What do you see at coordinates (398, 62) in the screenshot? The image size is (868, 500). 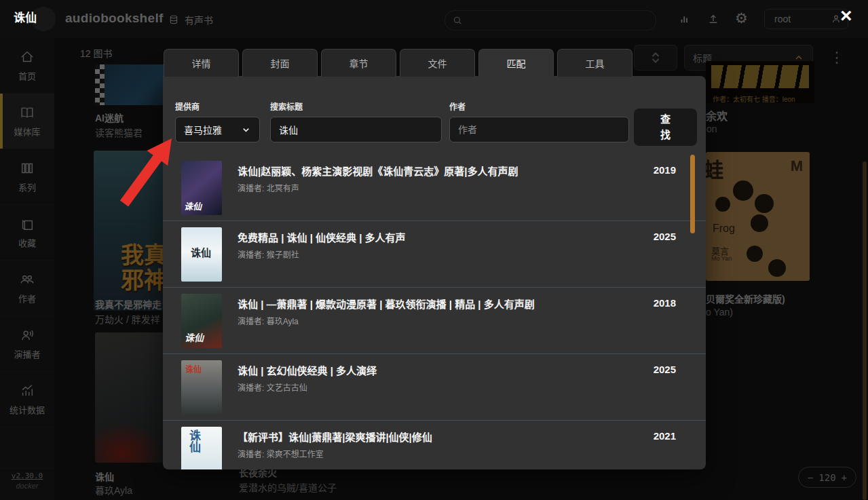 I see `modal-tabs: 详情 封面 章节 文件 匹配 工具` at bounding box center [398, 62].